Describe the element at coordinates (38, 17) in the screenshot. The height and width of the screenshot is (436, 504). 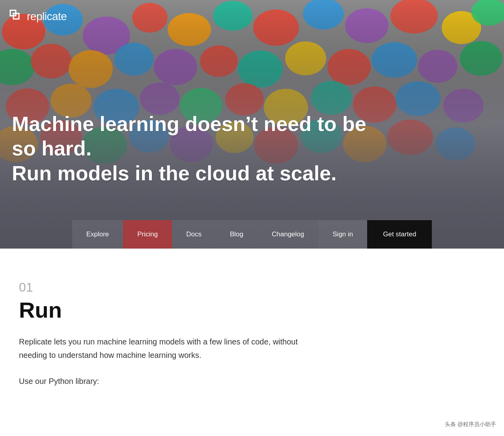
I see `logo-link: replicate` at that location.